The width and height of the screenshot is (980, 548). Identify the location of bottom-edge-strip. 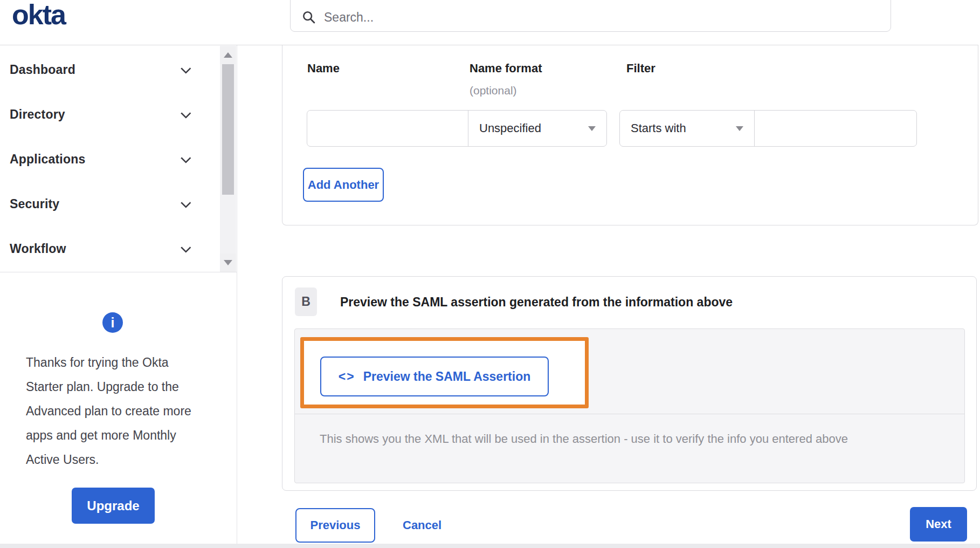
(490, 546).